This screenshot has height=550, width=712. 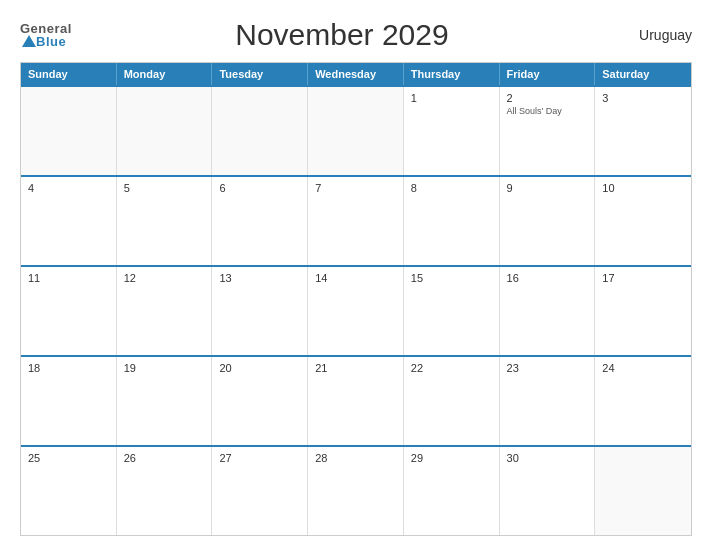 I want to click on calendar-cell: 5, so click(x=165, y=221).